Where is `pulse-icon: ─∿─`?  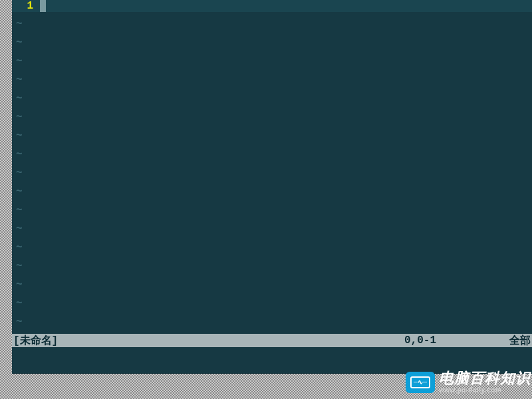 pulse-icon: ─∿─ is located at coordinates (420, 382).